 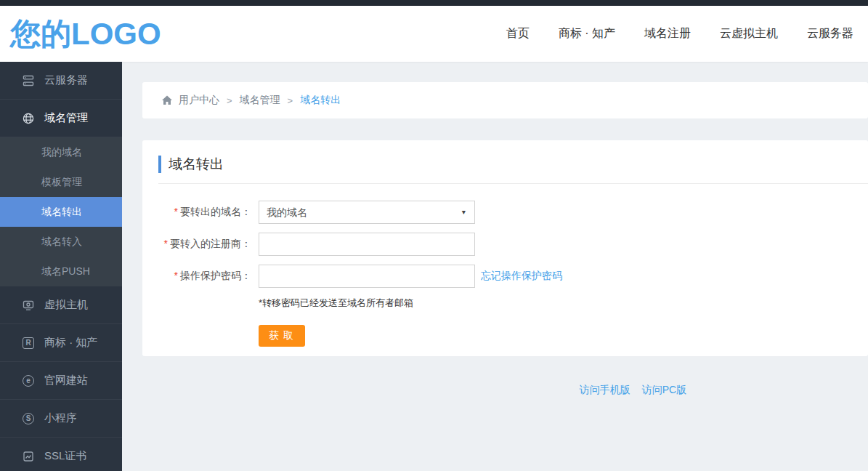 What do you see at coordinates (71, 343) in the screenshot?
I see `sidebar-item-label: 商标 · 知产` at bounding box center [71, 343].